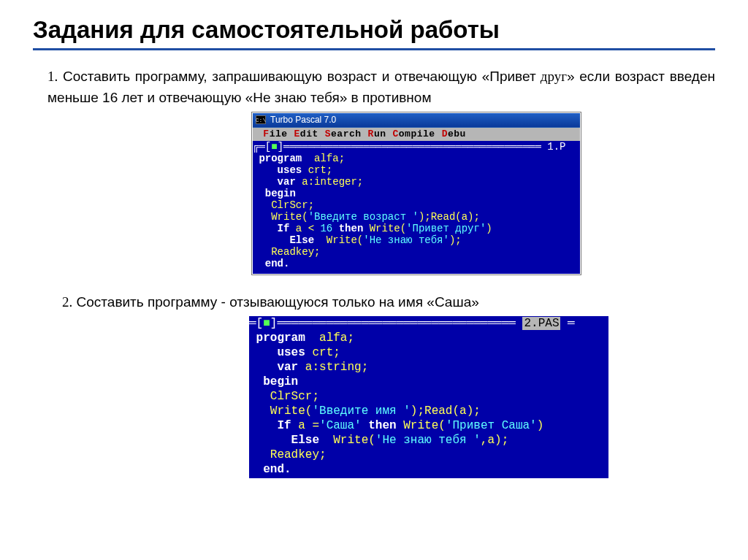 This screenshot has height=560, width=748. What do you see at coordinates (416, 207) in the screenshot?
I see `tp-editor-body: ╔═[■]═══════════════════════════════════…` at bounding box center [416, 207].